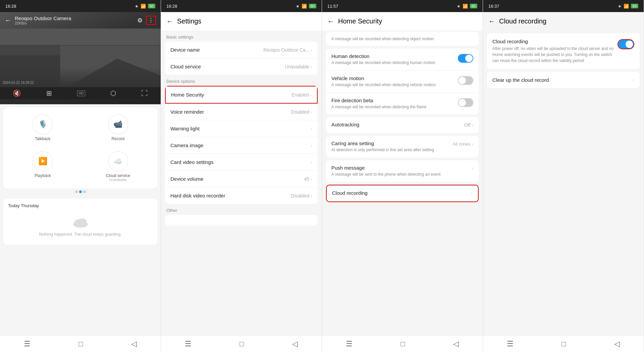 The width and height of the screenshot is (644, 352). Describe the element at coordinates (231, 95) in the screenshot. I see `home-security-label: Home Security` at that location.